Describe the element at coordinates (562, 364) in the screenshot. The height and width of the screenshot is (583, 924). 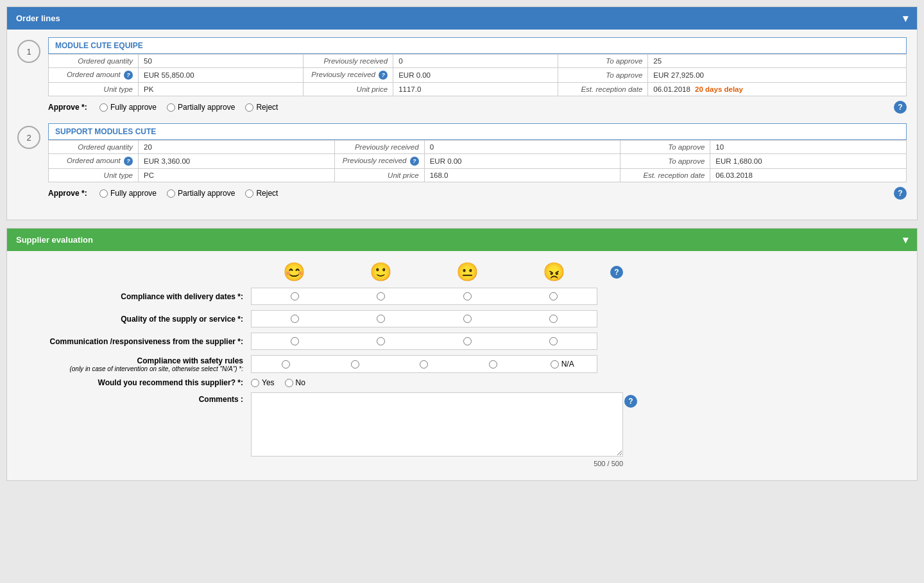
I see `safety-opt-na: N/A` at that location.